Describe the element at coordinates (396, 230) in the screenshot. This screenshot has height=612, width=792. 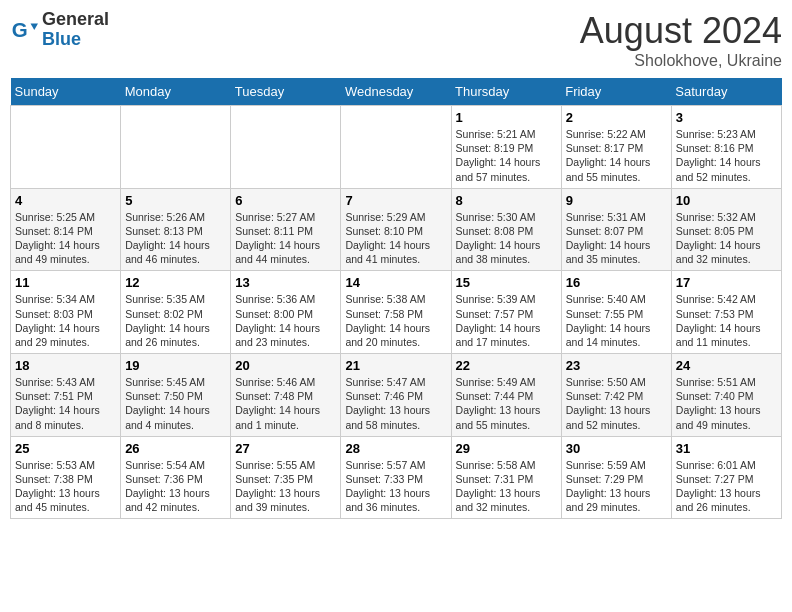
I see `calendar-cell: 7Sunrise: 5:29 AMSunset: 8:10 PMDaylight…` at that location.